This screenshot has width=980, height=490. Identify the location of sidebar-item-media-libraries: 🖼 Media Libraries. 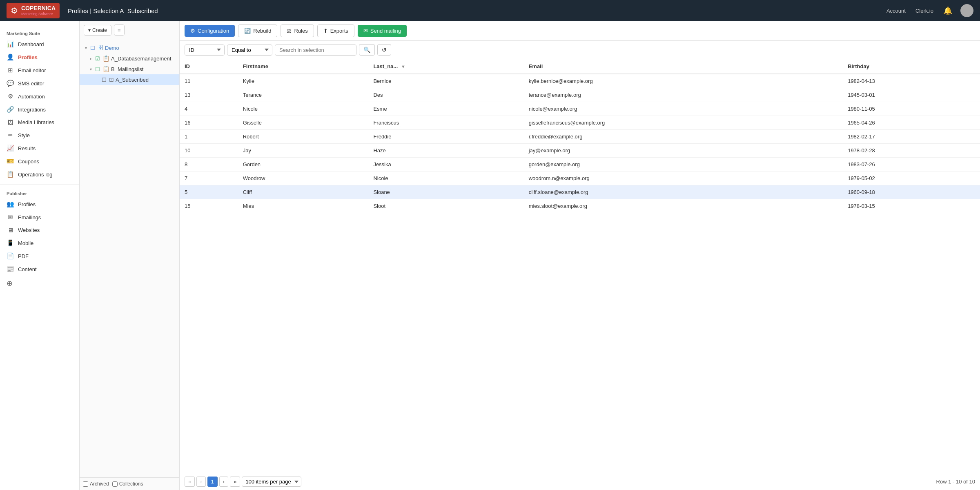
(40, 122).